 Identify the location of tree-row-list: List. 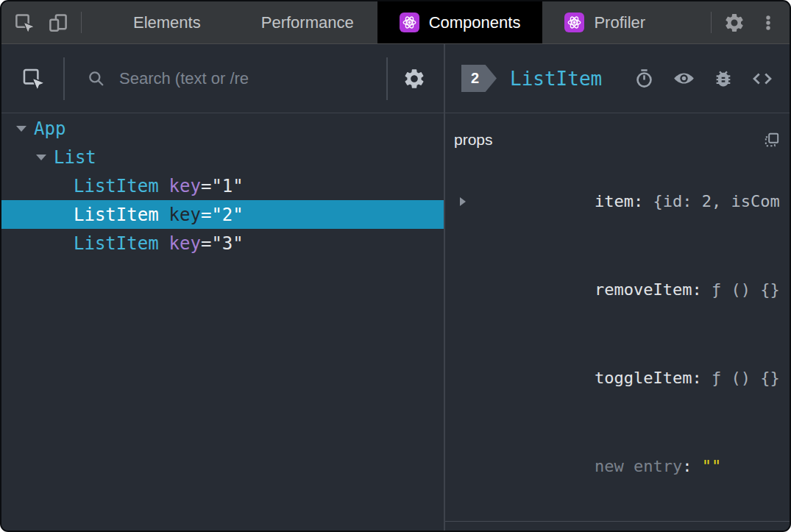
(222, 157).